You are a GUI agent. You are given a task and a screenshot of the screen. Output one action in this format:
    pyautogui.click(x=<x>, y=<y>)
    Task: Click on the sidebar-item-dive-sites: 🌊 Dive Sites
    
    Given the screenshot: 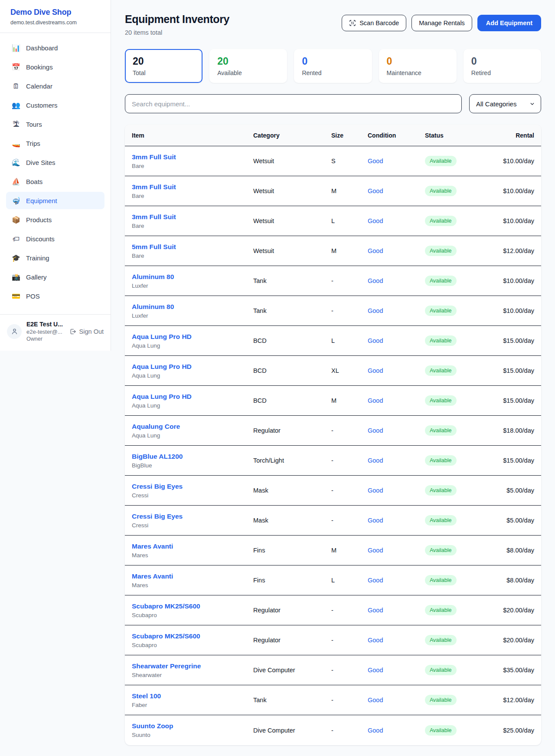 What is the action you would take?
    pyautogui.click(x=56, y=162)
    